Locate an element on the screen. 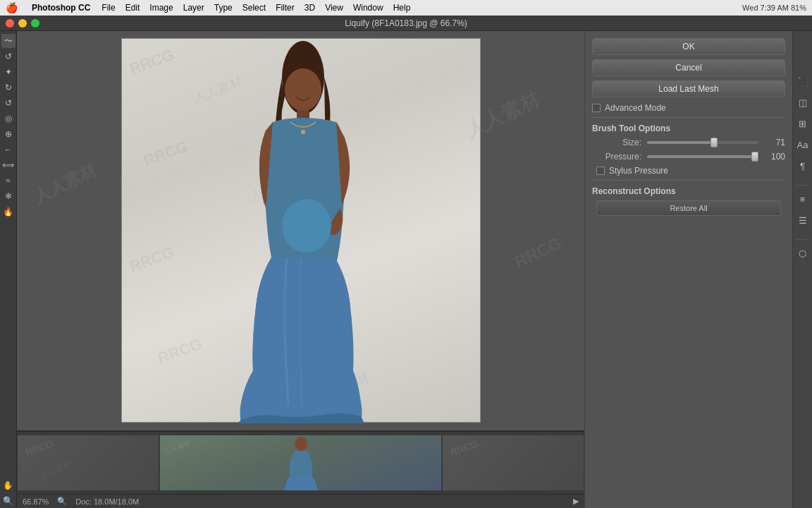 The image size is (812, 508). restore-all-button: Restore All is located at coordinates (689, 208).